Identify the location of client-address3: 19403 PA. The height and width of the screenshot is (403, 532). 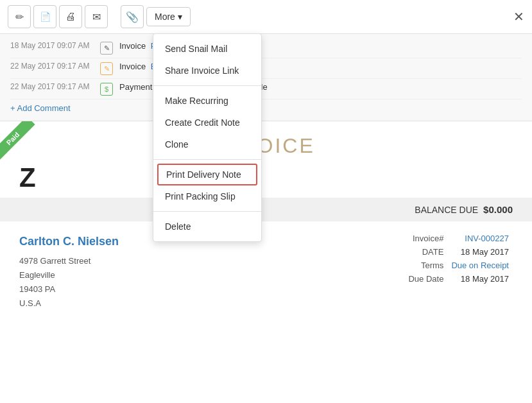
(69, 289).